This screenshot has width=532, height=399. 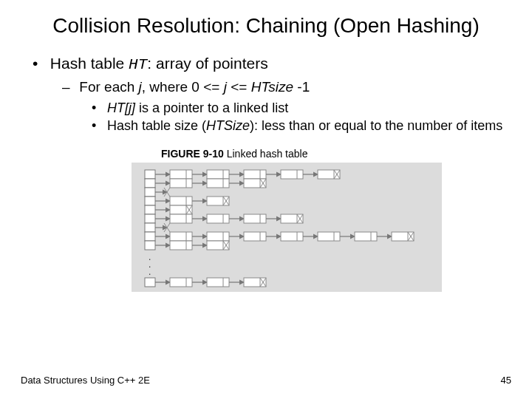 I want to click on bullet-level1: • Hash table HT: array of pointers, so click(x=272, y=64).